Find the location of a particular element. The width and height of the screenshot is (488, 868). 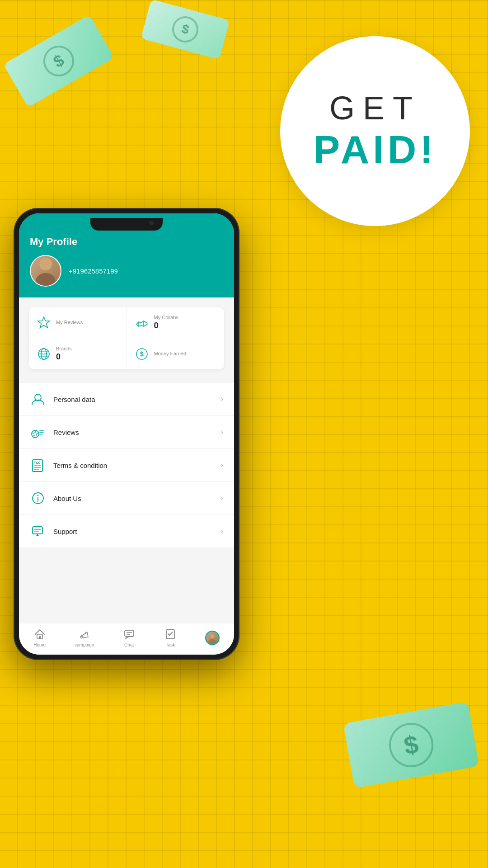

stat-my-collabs-label: My Collabs is located at coordinates (186, 317).